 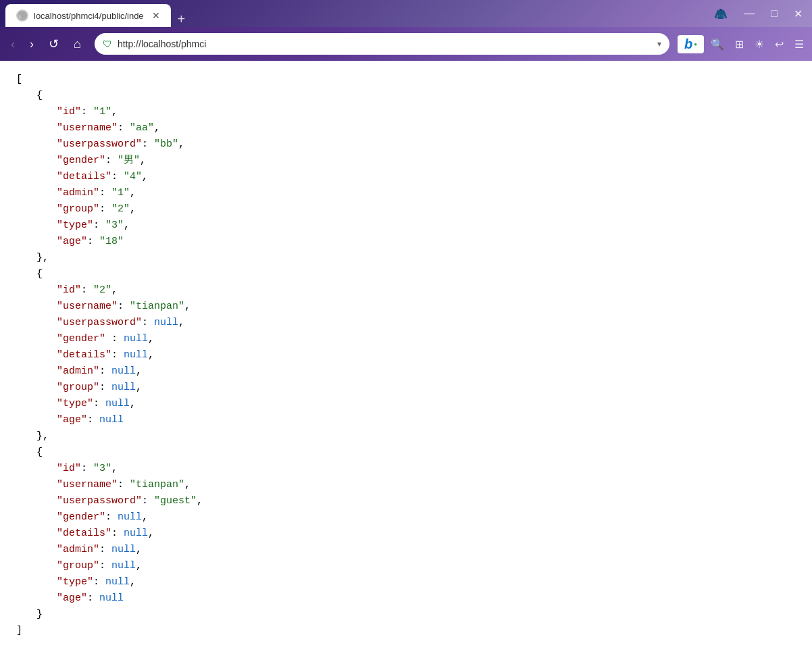 What do you see at coordinates (87, 485) in the screenshot?
I see `r3-username-key: "username"` at bounding box center [87, 485].